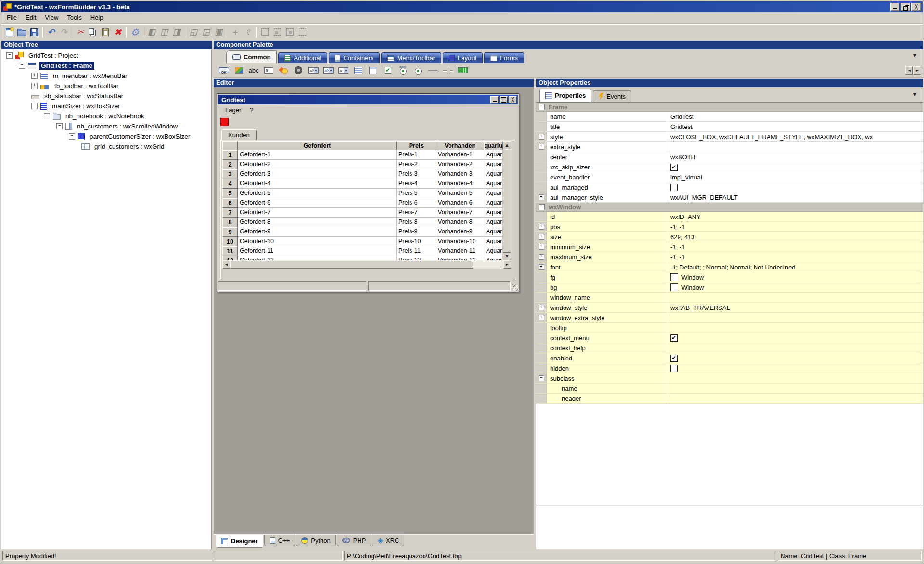 The height and width of the screenshot is (564, 924). Describe the element at coordinates (416, 203) in the screenshot. I see `grid-cell: Preis-6` at that location.